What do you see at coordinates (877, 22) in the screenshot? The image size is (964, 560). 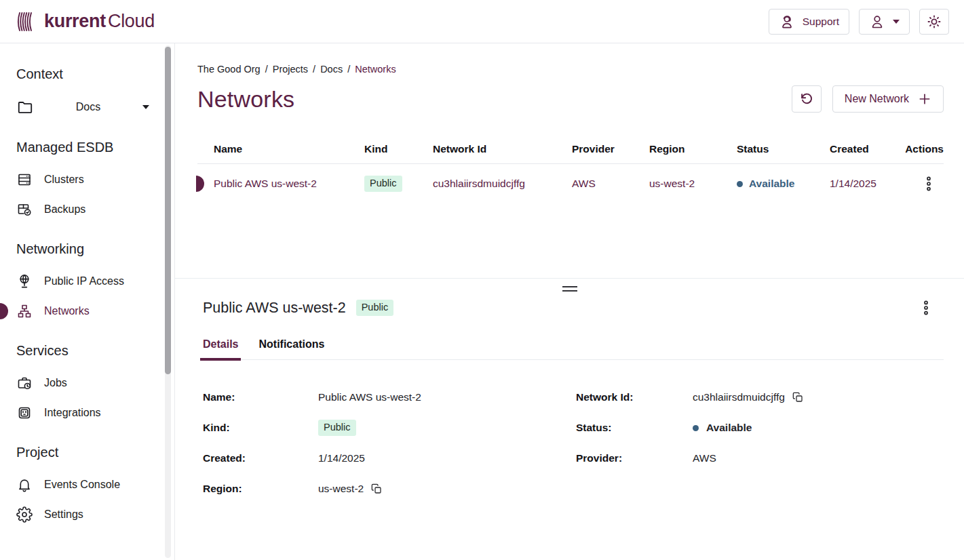 I see `person-icon` at bounding box center [877, 22].